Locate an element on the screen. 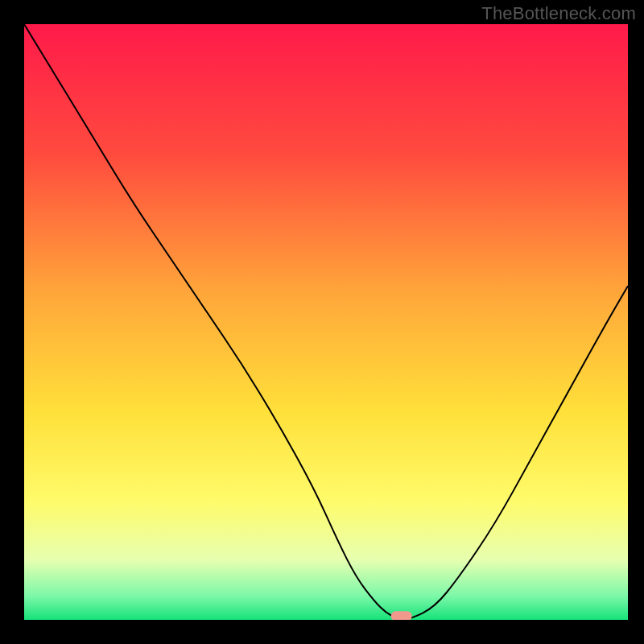 Image resolution: width=644 pixels, height=644 pixels. watermark-text: TheBottleneck.com is located at coordinates (559, 14).